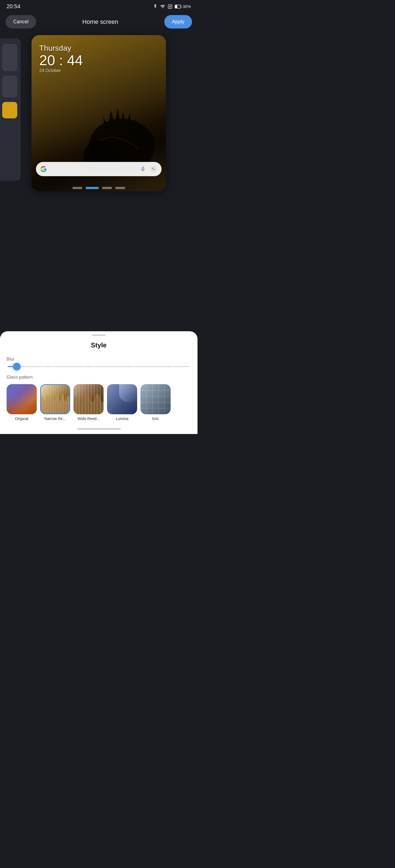 This screenshot has width=395, height=868. What do you see at coordinates (99, 377) in the screenshot?
I see `glass-pattern-label: Glass pattern` at bounding box center [99, 377].